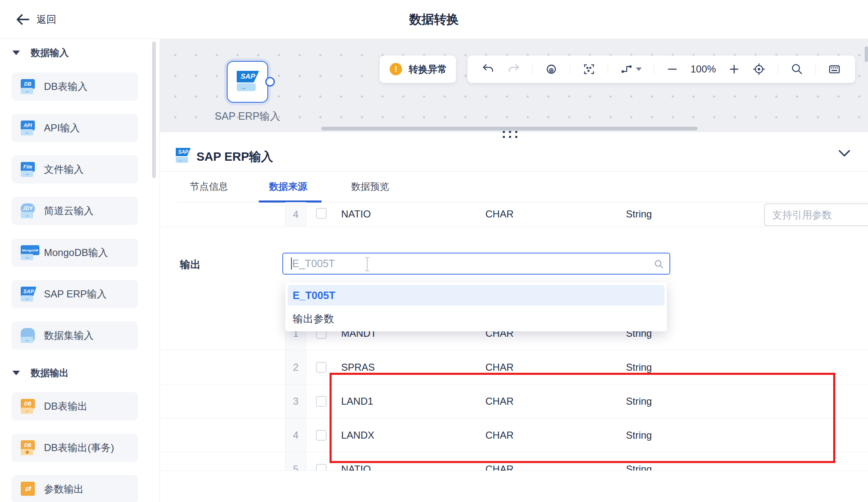 This screenshot has width=868, height=502. What do you see at coordinates (296, 461) in the screenshot?
I see `row-index: 5` at bounding box center [296, 461].